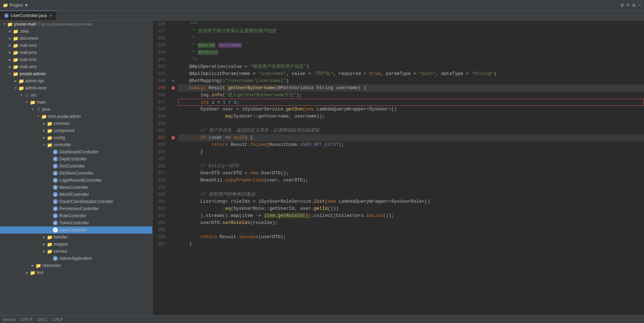  I want to click on sidebar-item-user-controller: C UserController, so click(76, 230).